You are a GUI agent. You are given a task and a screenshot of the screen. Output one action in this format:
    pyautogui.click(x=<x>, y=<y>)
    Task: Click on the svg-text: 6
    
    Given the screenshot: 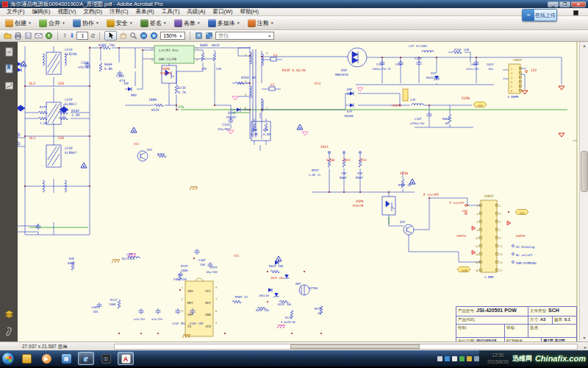 What is the action you would take?
    pyautogui.click(x=216, y=311)
    